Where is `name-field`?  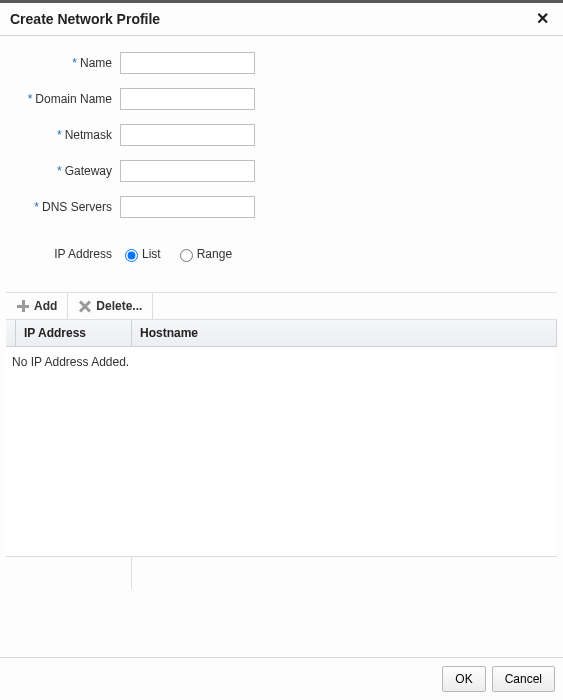
name-field is located at coordinates (188, 63).